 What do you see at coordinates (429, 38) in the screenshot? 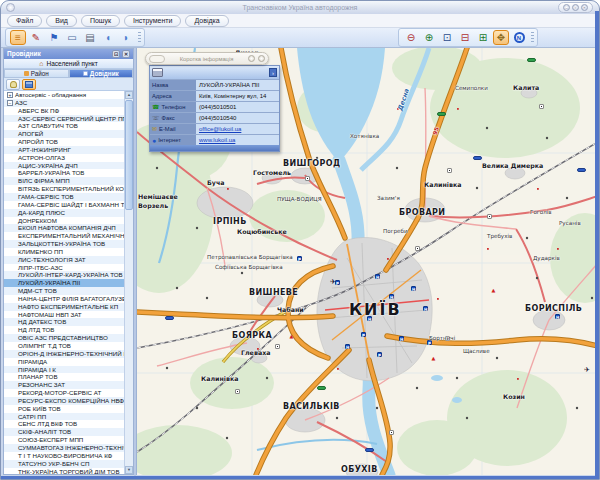
I see `zoom-in-button: ⊕` at bounding box center [429, 38].